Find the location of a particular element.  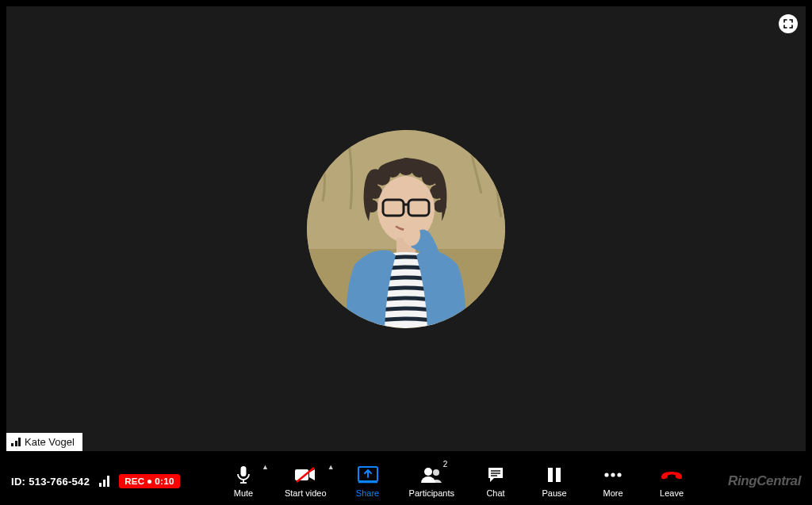

participants-button: 2 Participants is located at coordinates (431, 481).